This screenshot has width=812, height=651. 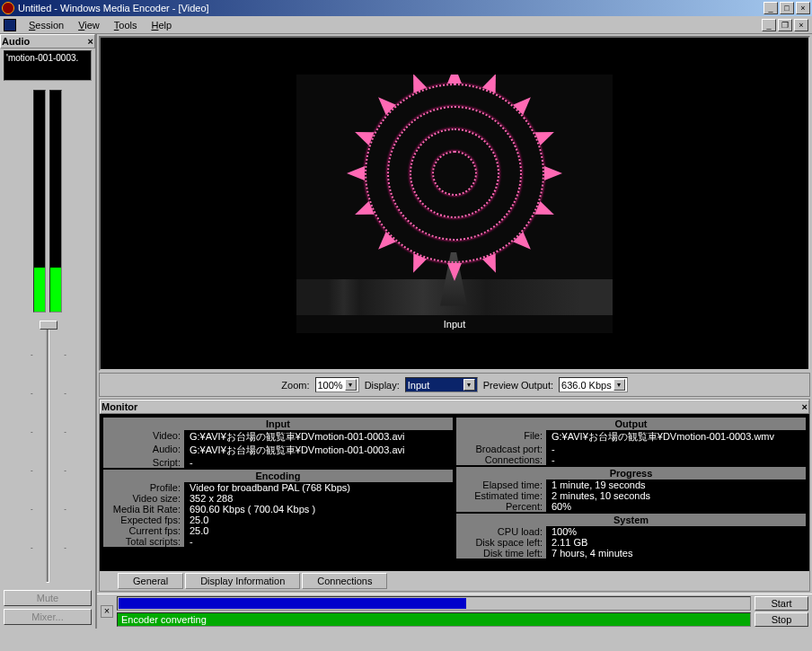 I want to click on menu-help: Help, so click(x=162, y=25).